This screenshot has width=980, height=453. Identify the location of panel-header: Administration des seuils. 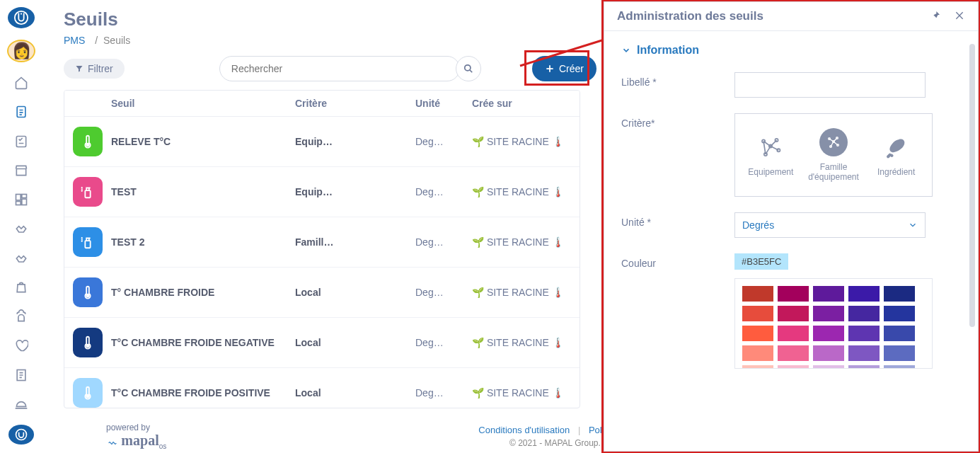
(791, 17).